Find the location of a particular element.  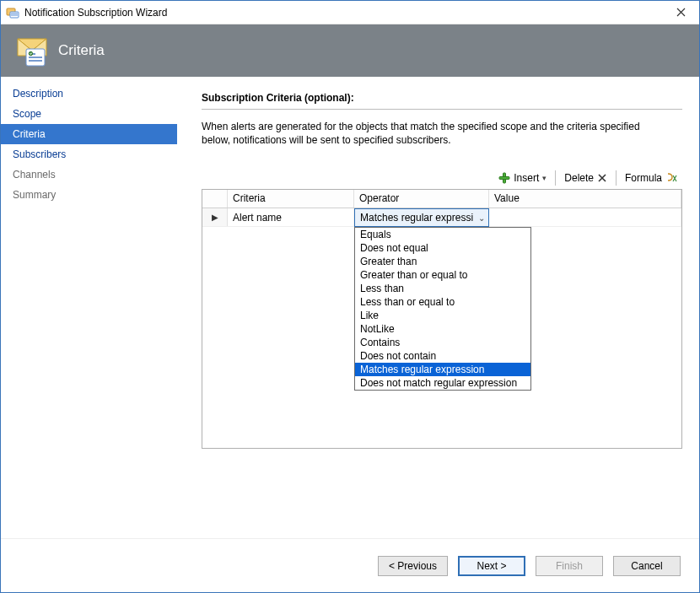

sidebar-item-description: Description is located at coordinates (89, 94).